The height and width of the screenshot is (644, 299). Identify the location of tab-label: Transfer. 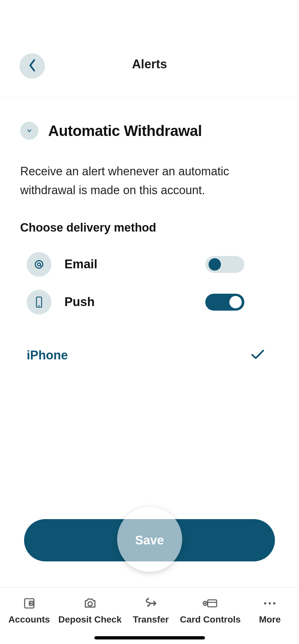
(151, 620).